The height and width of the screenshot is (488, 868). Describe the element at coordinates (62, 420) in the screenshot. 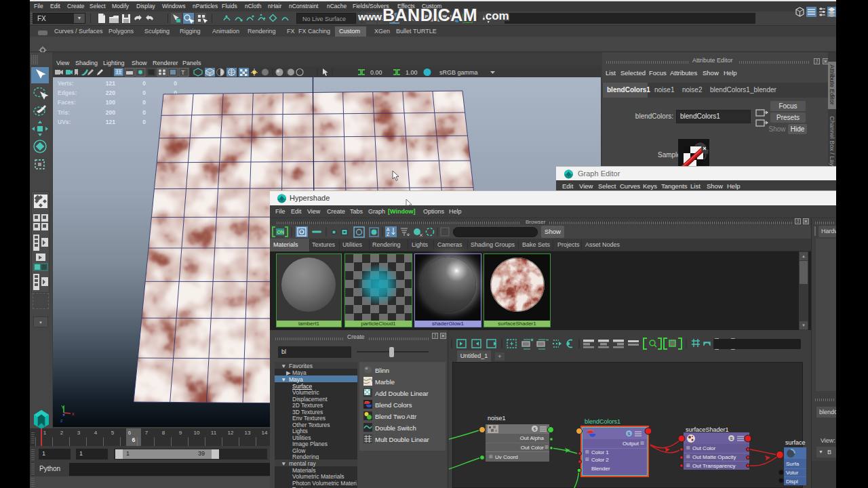

I see `svg-text: z` at that location.